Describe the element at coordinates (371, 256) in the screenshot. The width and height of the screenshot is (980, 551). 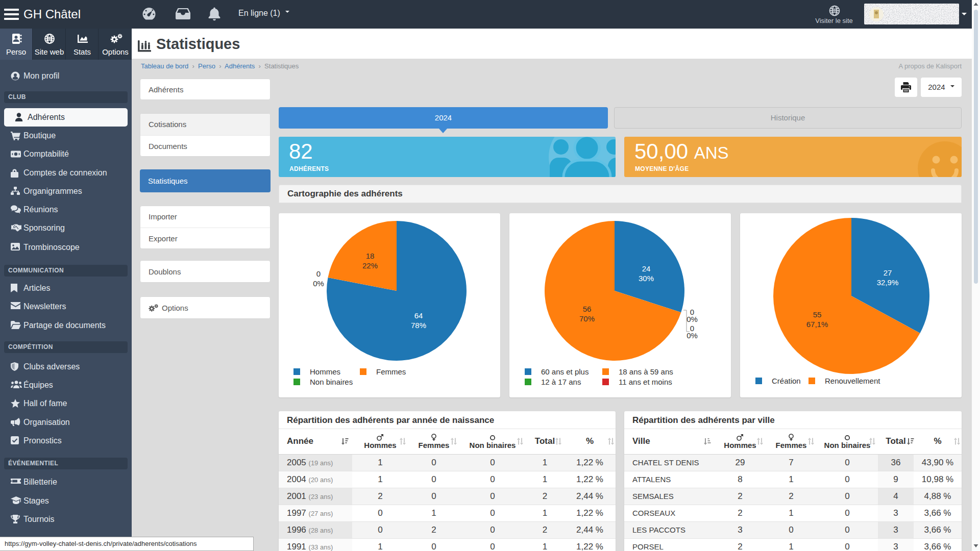
I see `svg-text: 18` at that location.